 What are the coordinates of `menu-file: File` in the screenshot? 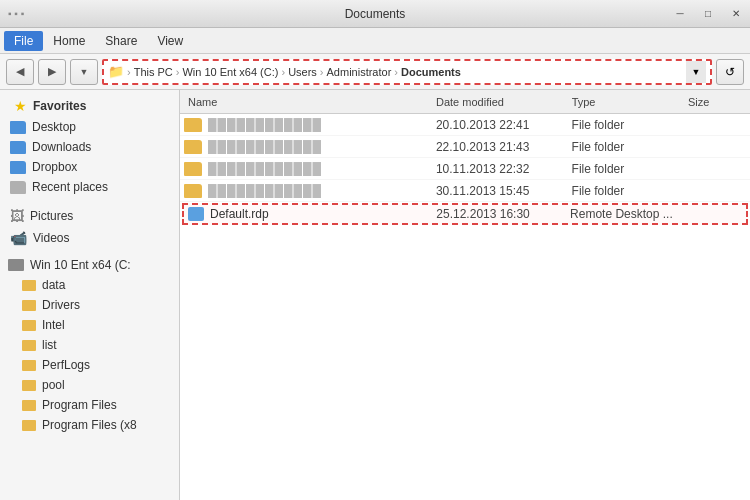 It's located at (24, 41).